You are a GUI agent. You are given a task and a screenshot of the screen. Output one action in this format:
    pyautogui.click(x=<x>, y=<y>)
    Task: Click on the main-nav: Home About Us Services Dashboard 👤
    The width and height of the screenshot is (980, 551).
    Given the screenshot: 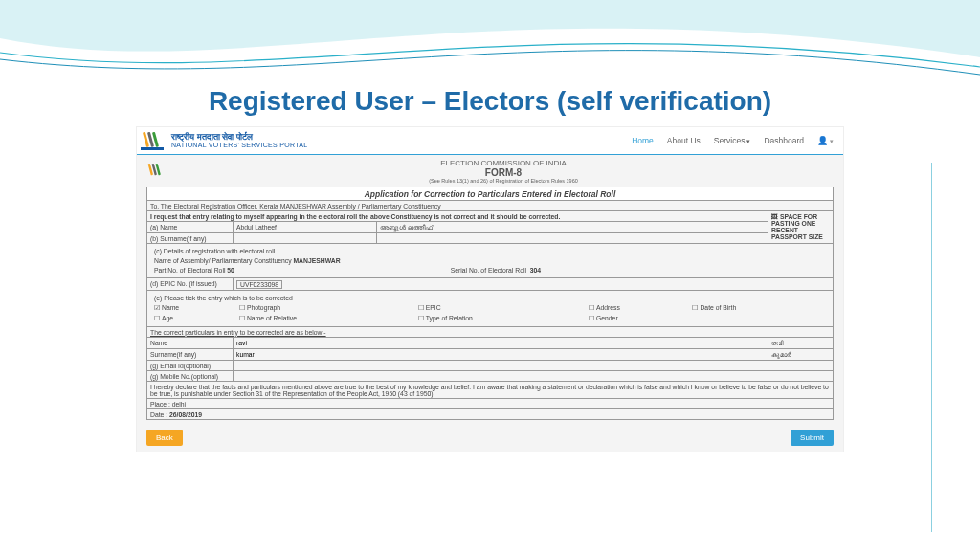 What is the action you would take?
    pyautogui.click(x=733, y=141)
    